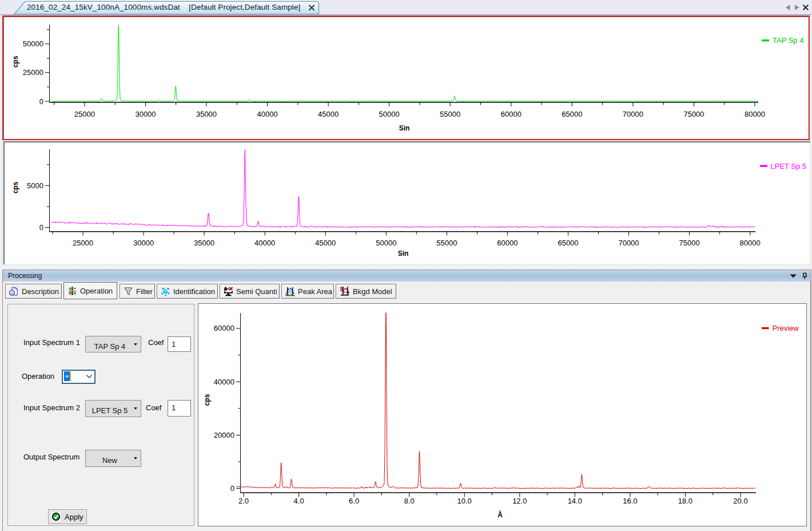 The width and height of the screenshot is (812, 531). I want to click on svg-text: 10.0, so click(464, 501).